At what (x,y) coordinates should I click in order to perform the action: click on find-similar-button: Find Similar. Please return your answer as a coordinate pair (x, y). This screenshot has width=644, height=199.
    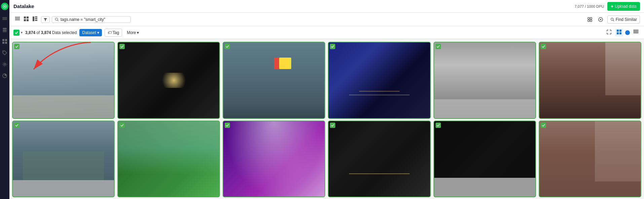
    Looking at the image, I should click on (623, 20).